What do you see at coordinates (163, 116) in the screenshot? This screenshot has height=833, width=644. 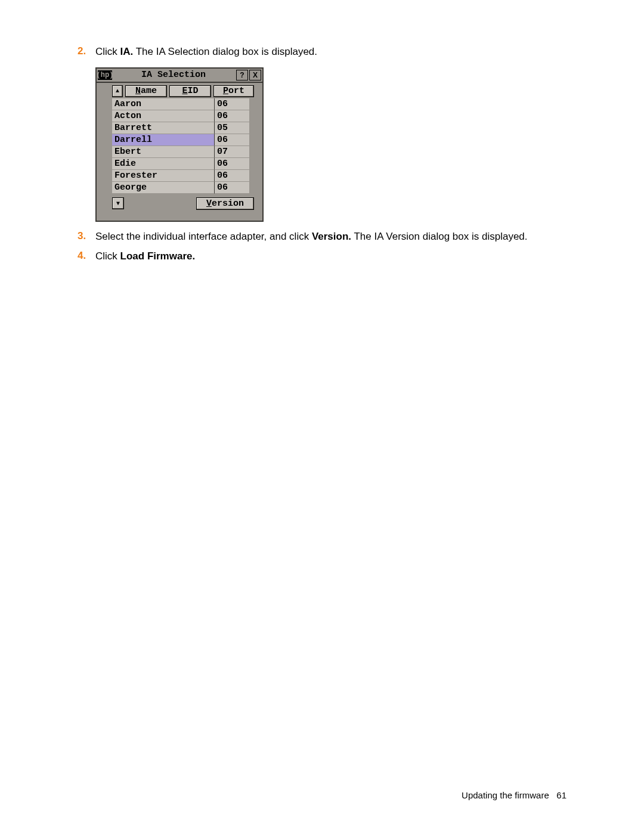 I see `cell-name: Acton` at bounding box center [163, 116].